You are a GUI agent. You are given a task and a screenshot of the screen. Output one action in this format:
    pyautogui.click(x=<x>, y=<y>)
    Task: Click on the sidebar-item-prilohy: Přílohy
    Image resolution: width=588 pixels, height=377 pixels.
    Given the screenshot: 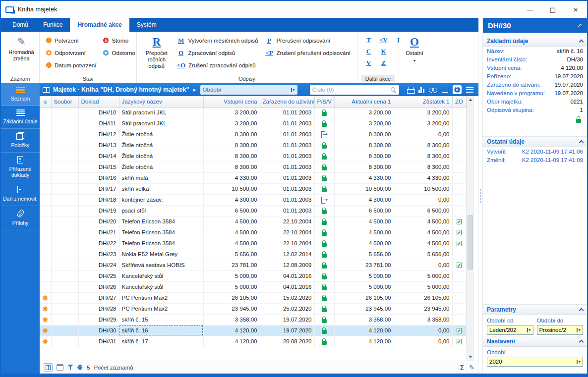 What is the action you would take?
    pyautogui.click(x=20, y=218)
    